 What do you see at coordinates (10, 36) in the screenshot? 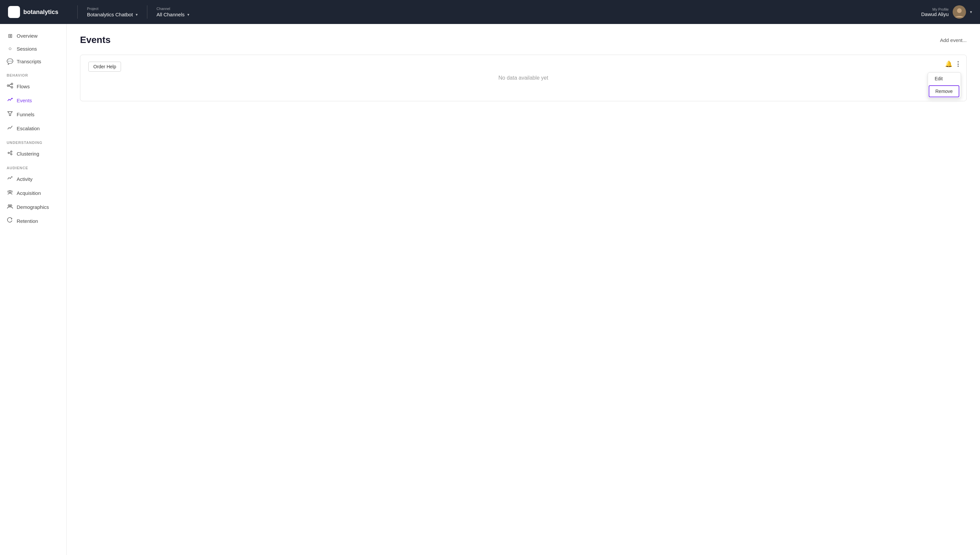
I see `overview-icon: ⊞` at bounding box center [10, 36].